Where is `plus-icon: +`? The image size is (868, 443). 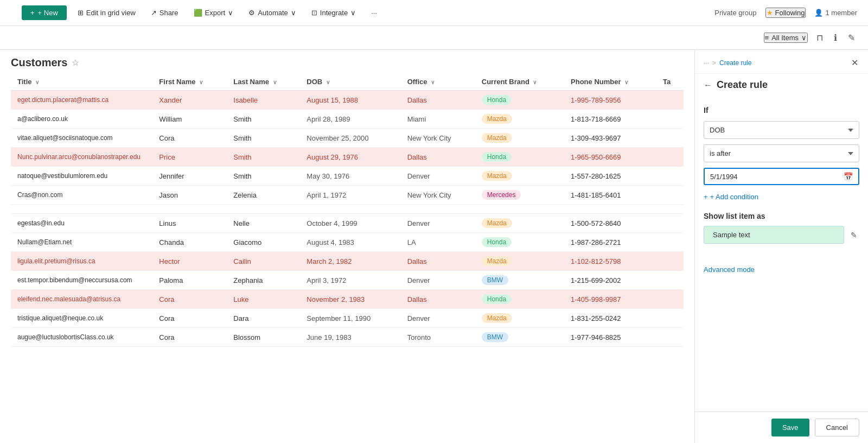
plus-icon: + is located at coordinates (33, 13).